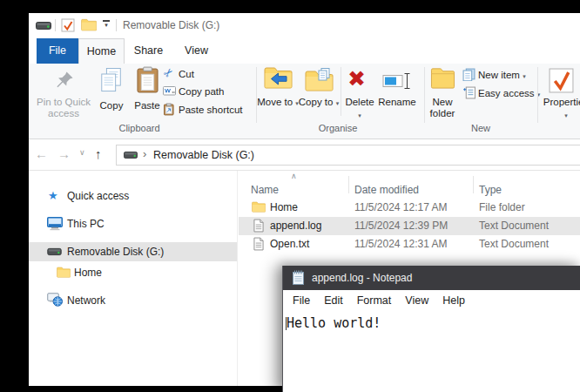  I want to click on back-button: ←, so click(42, 154).